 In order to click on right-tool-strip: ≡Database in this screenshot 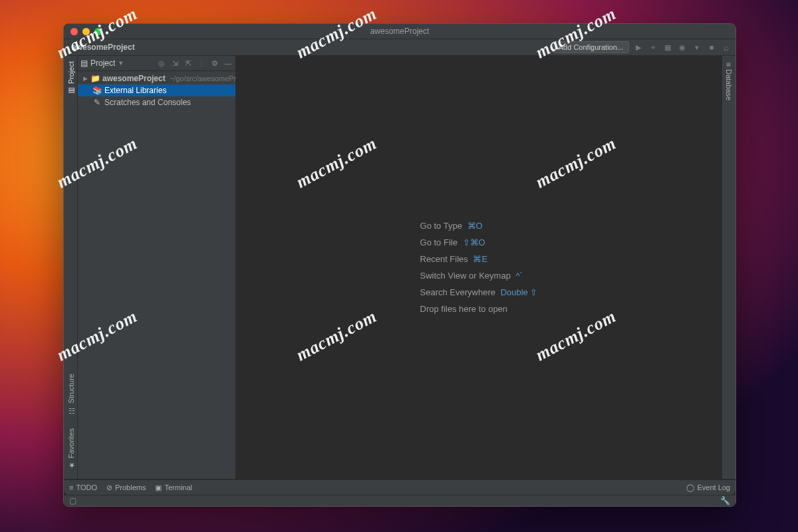, I will do `click(729, 267)`.